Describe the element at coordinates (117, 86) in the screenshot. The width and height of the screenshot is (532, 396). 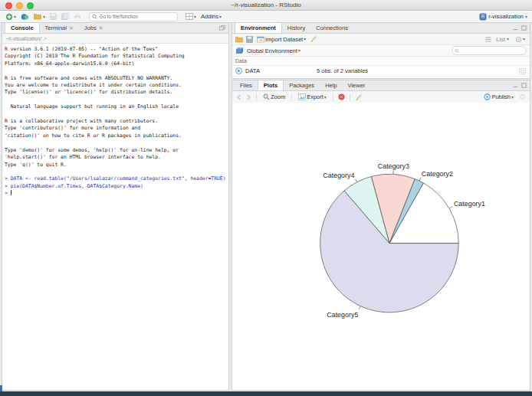
I see `console-line: You are welcome to redistribute it under…` at that location.